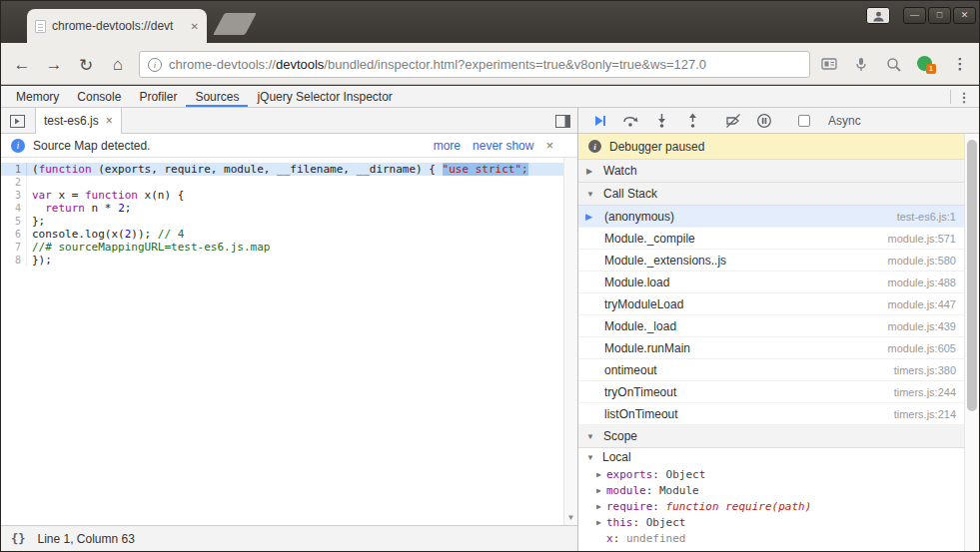 Image resolution: width=980 pixels, height=552 pixels. Describe the element at coordinates (771, 326) in the screenshot. I see `call-stack-frame: Module._loadmodule.js:439` at that location.